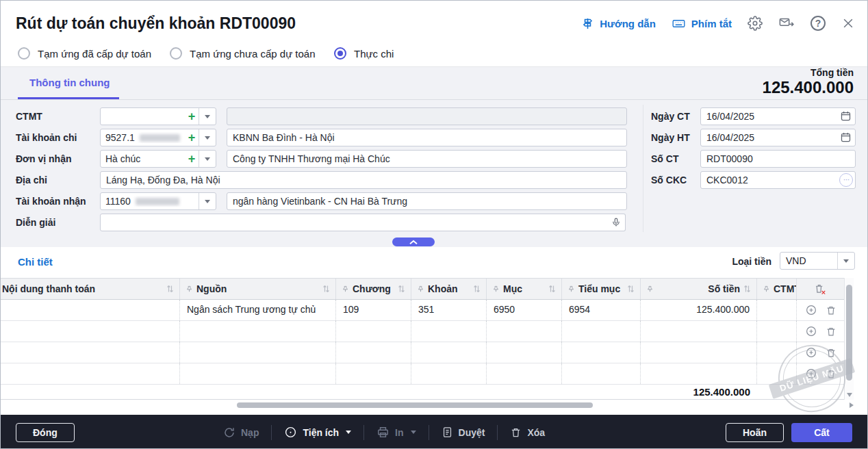 The image size is (868, 449). What do you see at coordinates (427, 201) in the screenshot?
I see `account-recv-description-field` at bounding box center [427, 201].